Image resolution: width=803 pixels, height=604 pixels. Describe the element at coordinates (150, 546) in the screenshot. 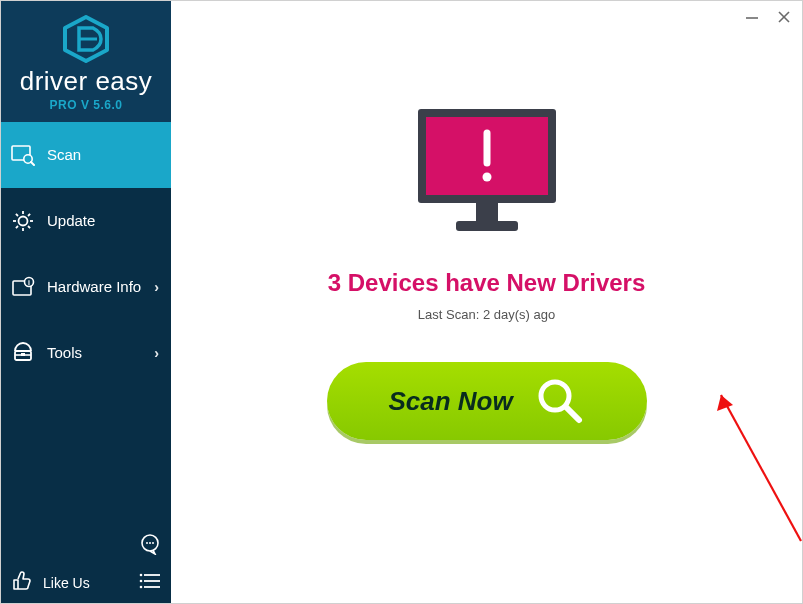

I see `feedback-icon` at that location.